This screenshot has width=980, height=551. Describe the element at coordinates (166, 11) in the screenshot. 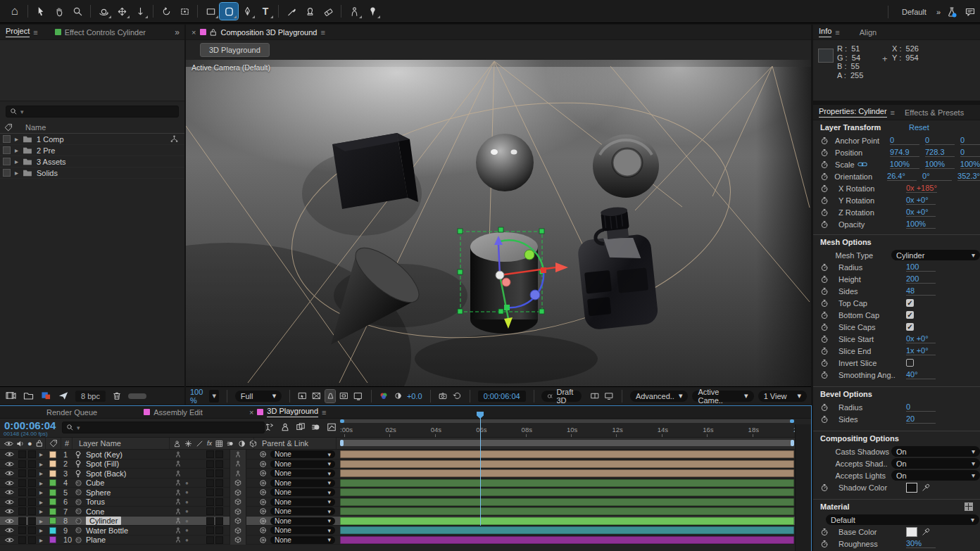

I see `rotation-tool-icon` at that location.